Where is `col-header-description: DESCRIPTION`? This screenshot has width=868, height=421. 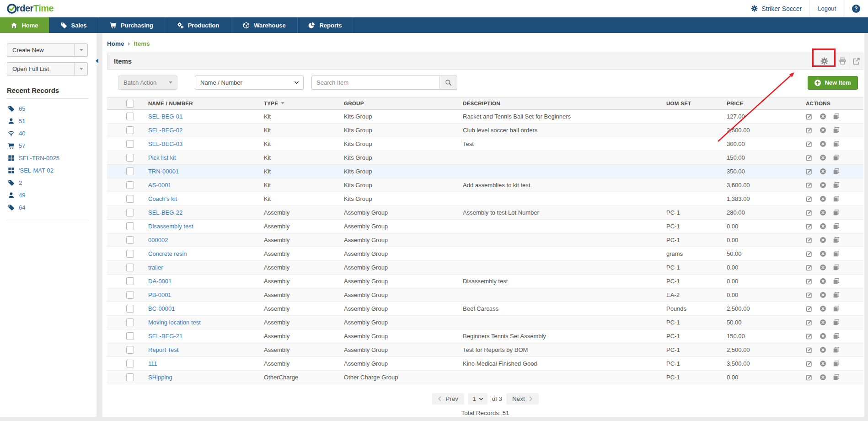 col-header-description: DESCRIPTION is located at coordinates (557, 103).